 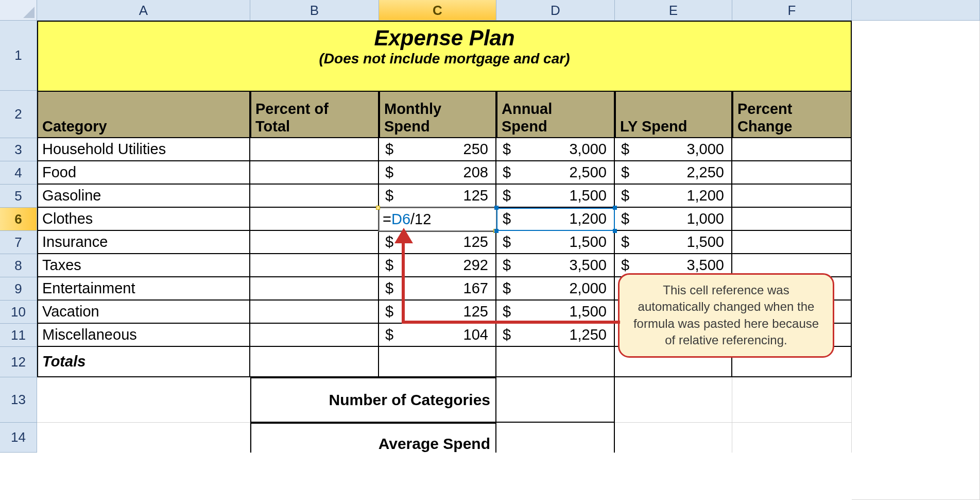 I want to click on cell-annual-9: $2,000, so click(x=556, y=289).